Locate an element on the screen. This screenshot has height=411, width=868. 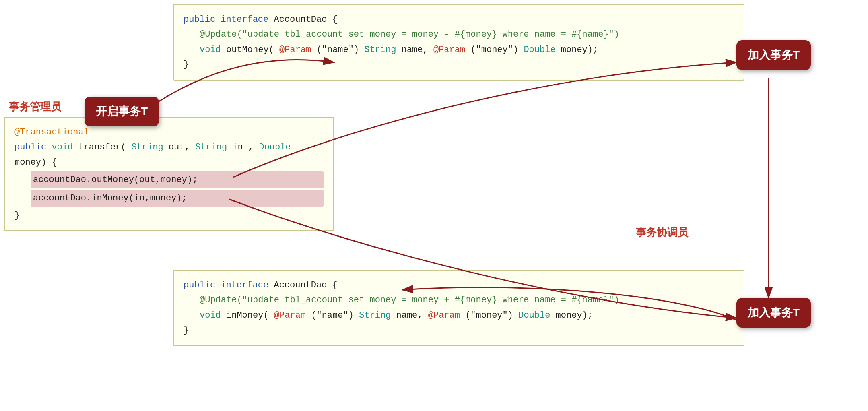
left-line3: accountDao.outMoney(out,money); is located at coordinates (177, 180).